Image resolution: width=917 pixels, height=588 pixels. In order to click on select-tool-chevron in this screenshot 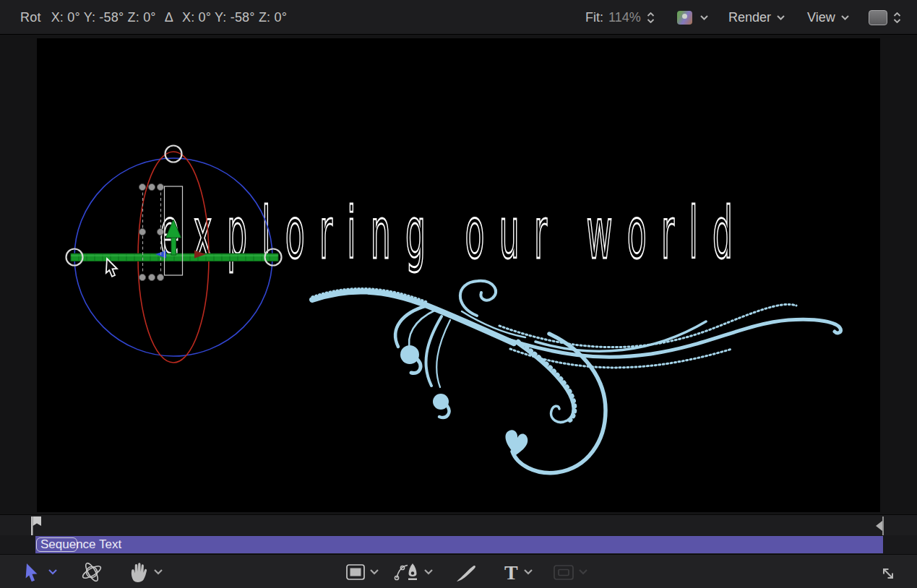, I will do `click(53, 571)`.